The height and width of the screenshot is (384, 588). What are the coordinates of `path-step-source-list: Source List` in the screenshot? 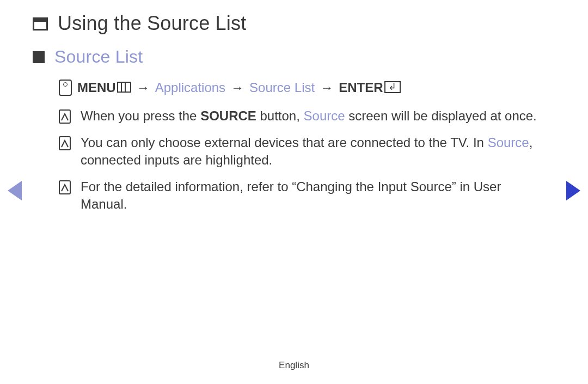 It's located at (282, 88).